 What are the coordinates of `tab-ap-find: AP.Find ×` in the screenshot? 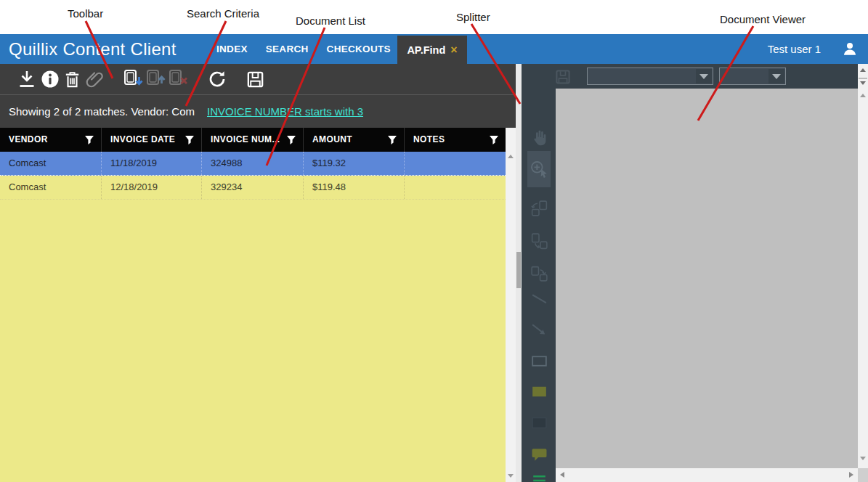 It's located at (432, 49).